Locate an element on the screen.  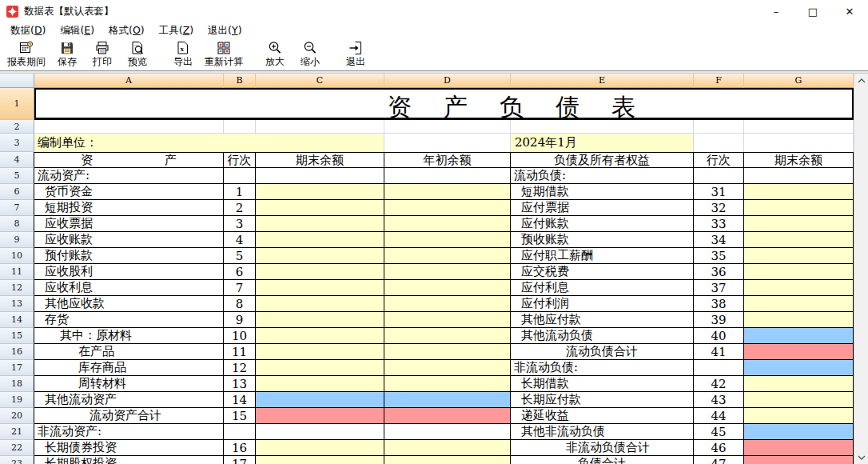
cell-asset-lineno-9: 4 is located at coordinates (240, 240).